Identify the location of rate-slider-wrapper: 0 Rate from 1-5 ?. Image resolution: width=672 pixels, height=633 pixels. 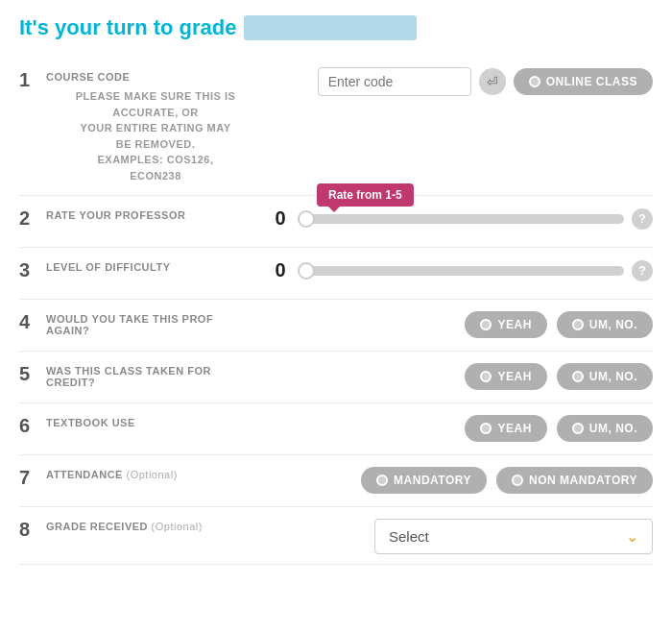
(445, 219).